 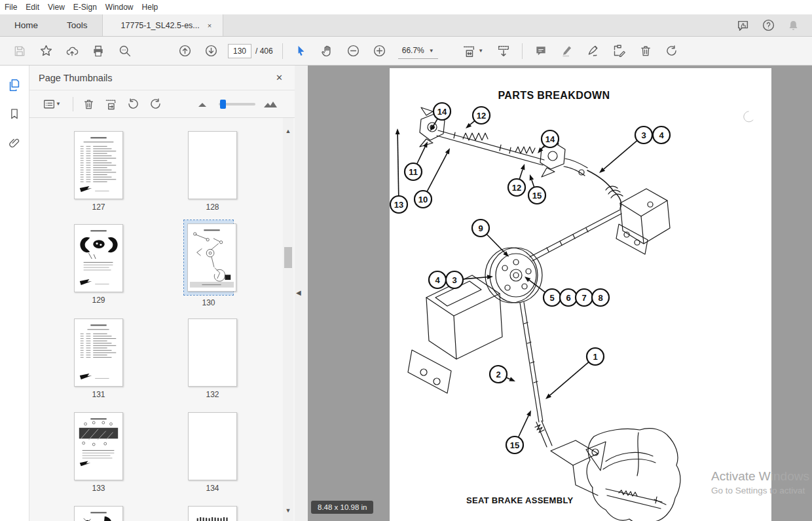 I want to click on select-tool-button, so click(x=301, y=51).